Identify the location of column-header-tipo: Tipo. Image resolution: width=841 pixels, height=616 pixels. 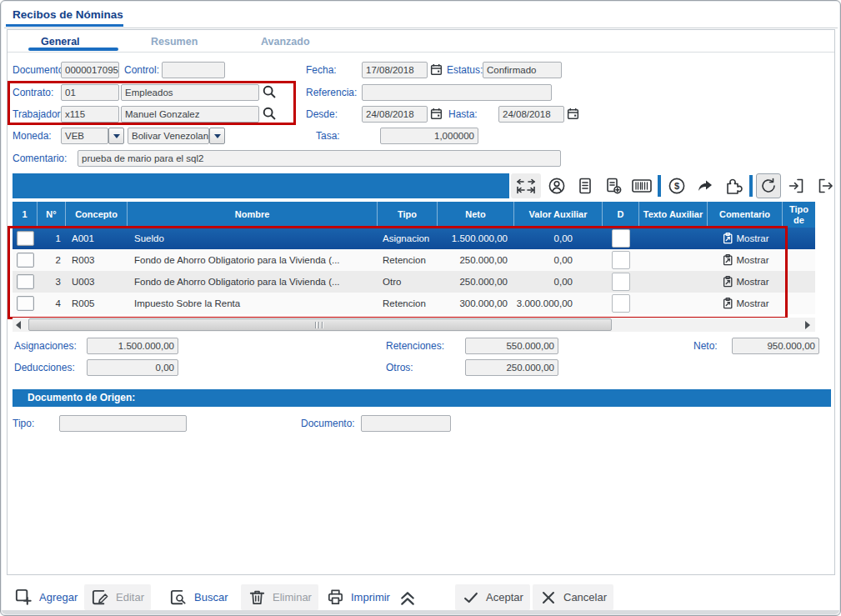
(408, 215).